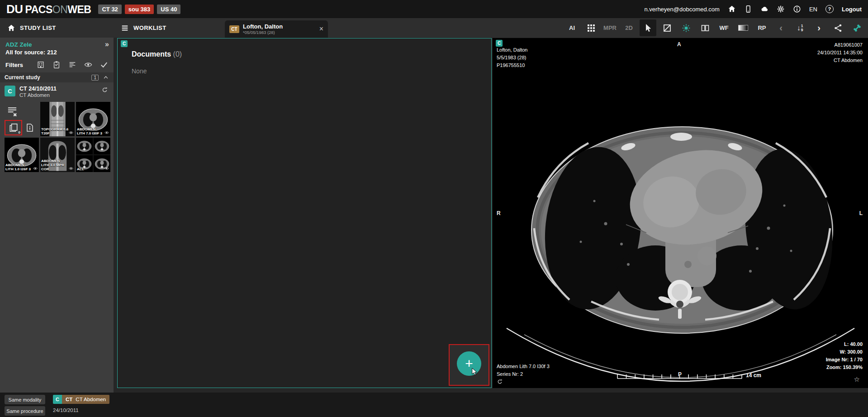 The width and height of the screenshot is (868, 417). I want to click on series-thumbnail-grid: 0 TOPOGRAM 0.6 T20F ABDOMEN LITH 7.0 I30…, so click(57, 136).